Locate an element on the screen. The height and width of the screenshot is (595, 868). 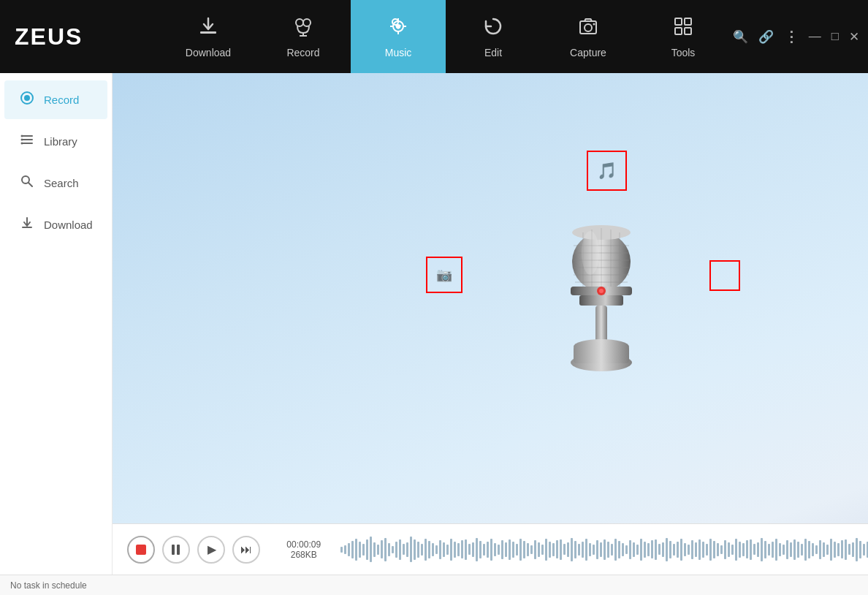
pause-button is located at coordinates (176, 550).